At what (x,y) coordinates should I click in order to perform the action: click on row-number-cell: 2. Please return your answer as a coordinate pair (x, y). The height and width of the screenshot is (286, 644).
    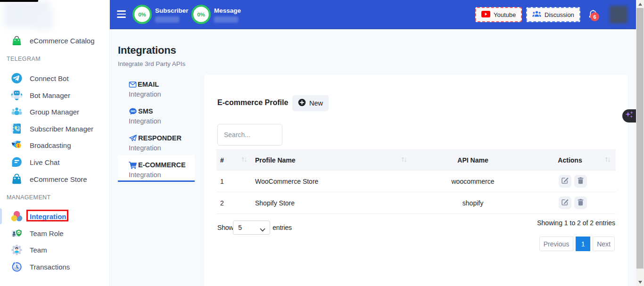
    Looking at the image, I should click on (234, 203).